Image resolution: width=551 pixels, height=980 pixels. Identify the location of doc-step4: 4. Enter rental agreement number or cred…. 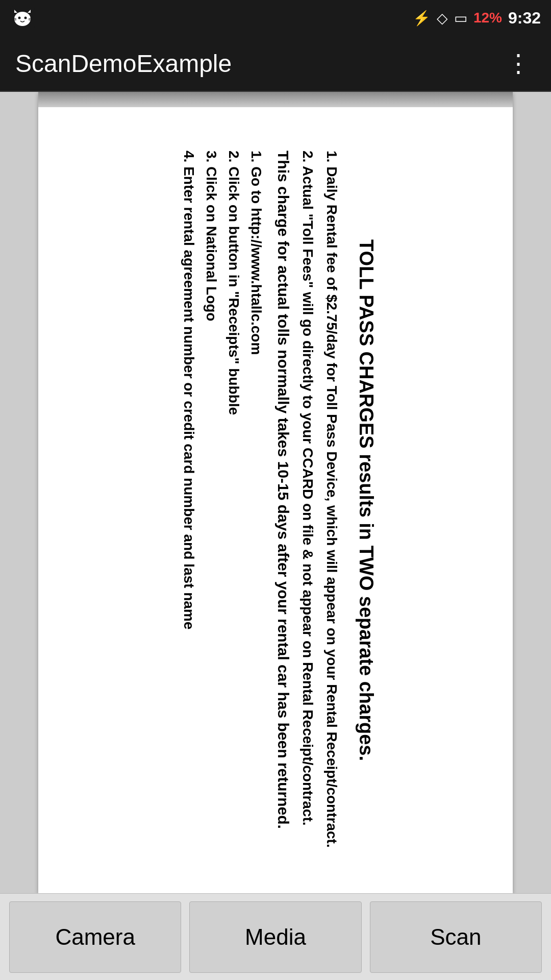
(189, 500).